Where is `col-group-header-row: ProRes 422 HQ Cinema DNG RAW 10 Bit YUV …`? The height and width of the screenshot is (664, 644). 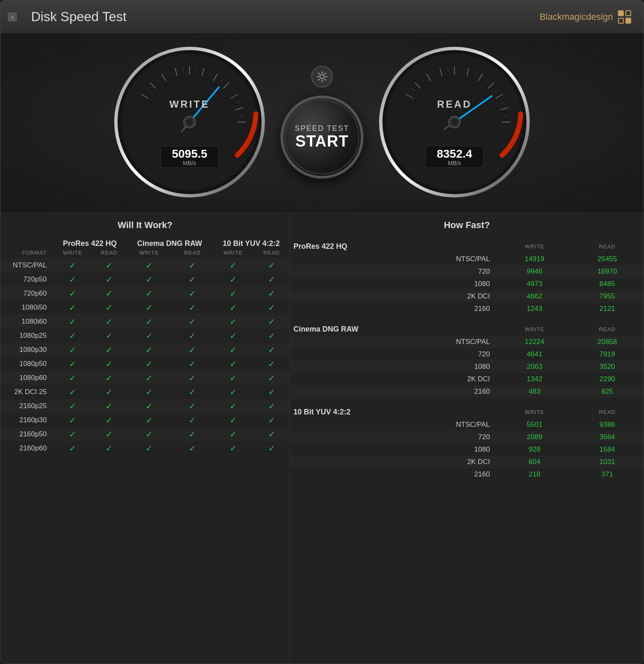 col-group-header-row: ProRes 422 HQ Cinema DNG RAW 10 Bit YUV … is located at coordinates (145, 243).